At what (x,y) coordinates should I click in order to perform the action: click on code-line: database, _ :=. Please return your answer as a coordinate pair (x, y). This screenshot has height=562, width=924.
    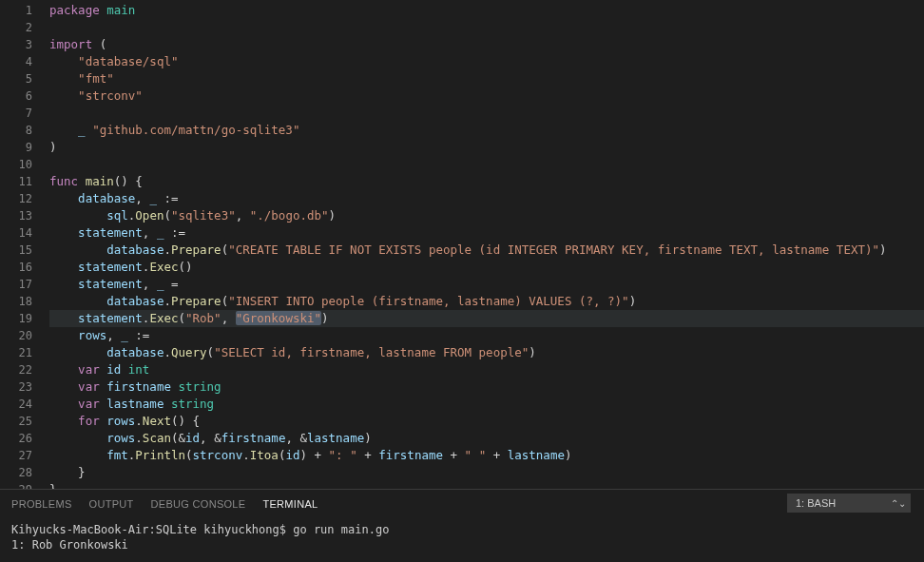
    Looking at the image, I should click on (487, 199).